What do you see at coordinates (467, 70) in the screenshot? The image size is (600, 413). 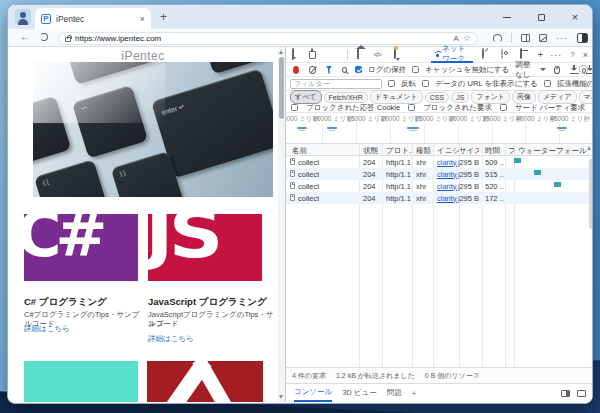 I see `disable-cache-label: キャッシュを無効にする` at bounding box center [467, 70].